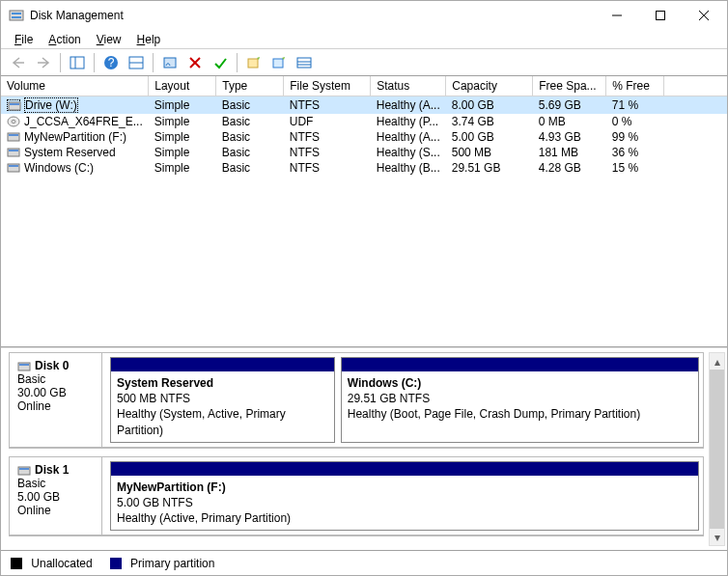 The width and height of the screenshot is (728, 576). I want to click on toolbar-panel-button, so click(77, 63).